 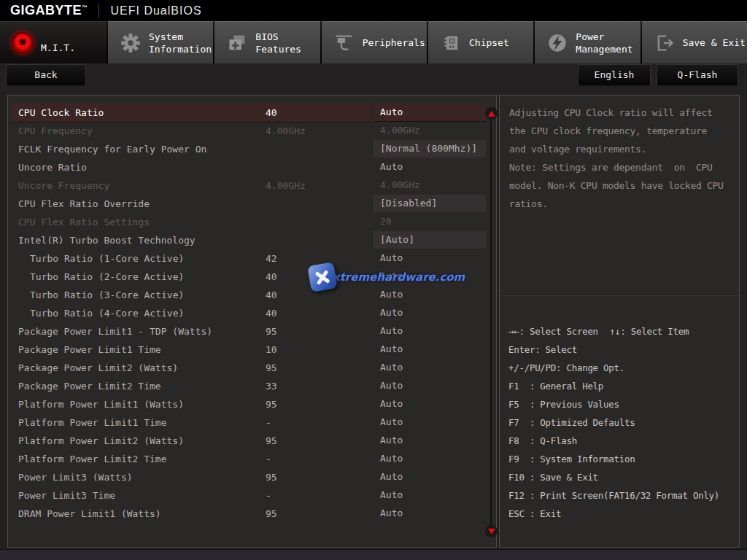 What do you see at coordinates (252, 258) in the screenshot?
I see `settings-row: Turbo Ratio (1-Core Active)42Auto` at bounding box center [252, 258].